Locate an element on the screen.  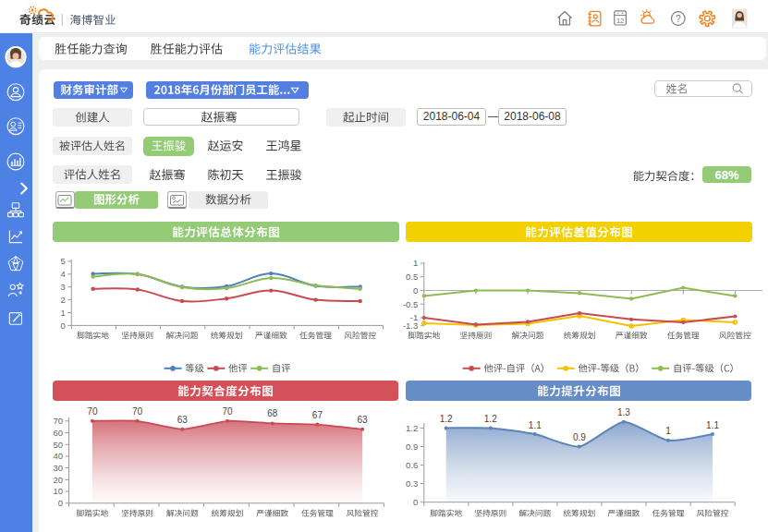
svg-text: 10 is located at coordinates (57, 491).